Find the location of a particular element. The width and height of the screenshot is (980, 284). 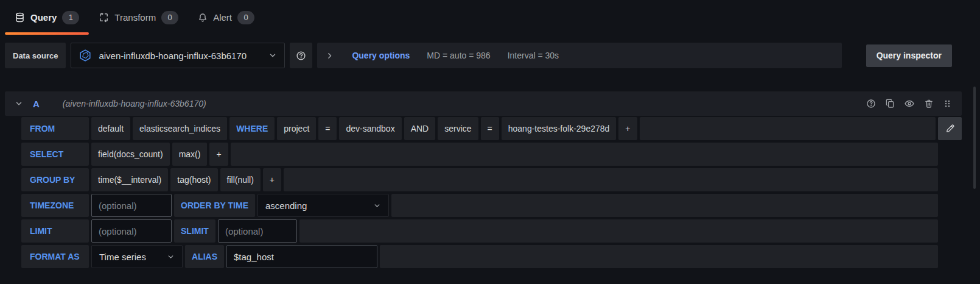

influxdb-logo-icon is located at coordinates (85, 55).